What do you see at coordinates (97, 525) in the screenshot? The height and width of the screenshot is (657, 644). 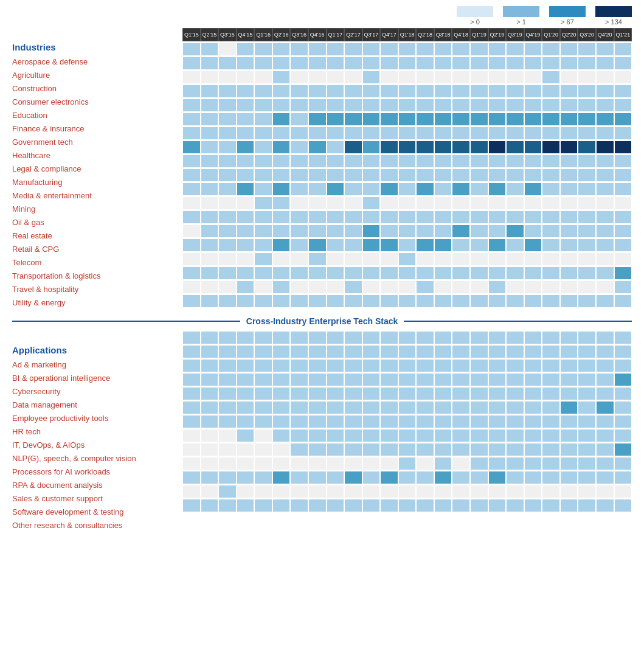 I see `row-label-12: Other research & consultancies` at bounding box center [97, 525].